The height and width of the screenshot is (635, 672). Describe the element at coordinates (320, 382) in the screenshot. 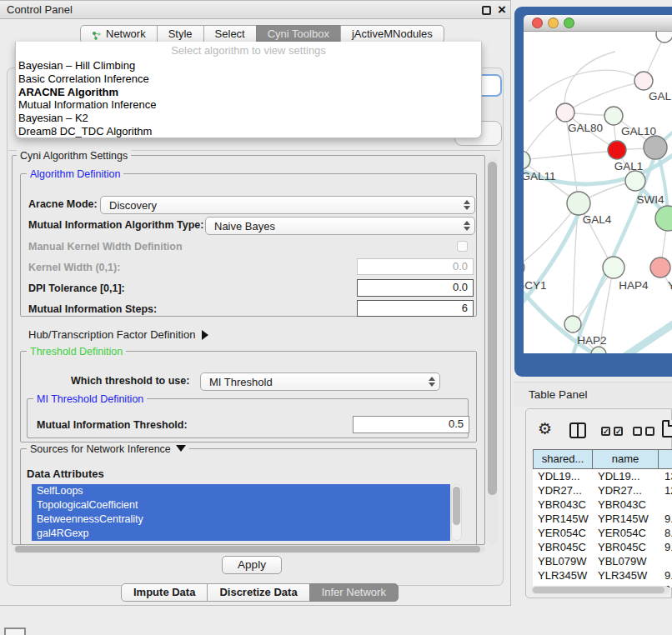

I see `which-threshold-select: MI Threshold` at that location.